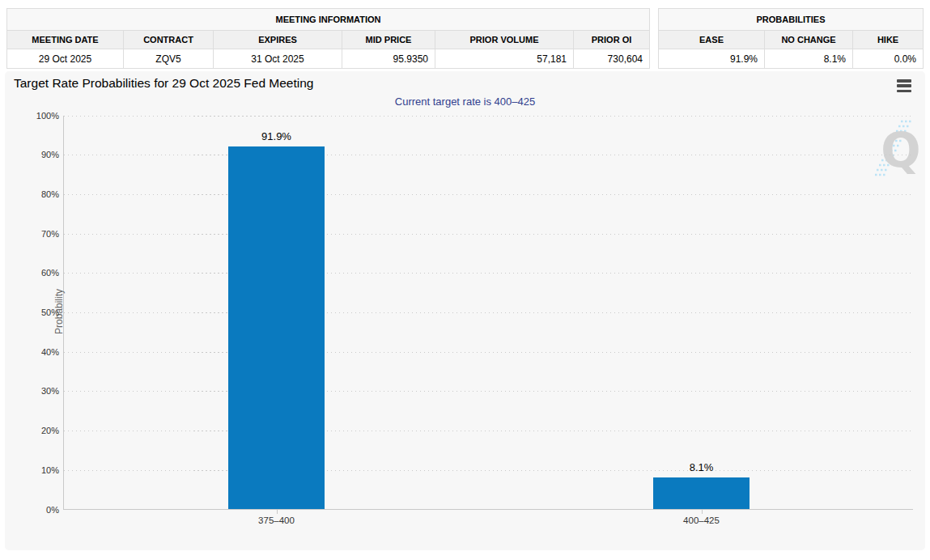  What do you see at coordinates (702, 468) in the screenshot?
I see `bar-data-label: 8.1%` at bounding box center [702, 468].